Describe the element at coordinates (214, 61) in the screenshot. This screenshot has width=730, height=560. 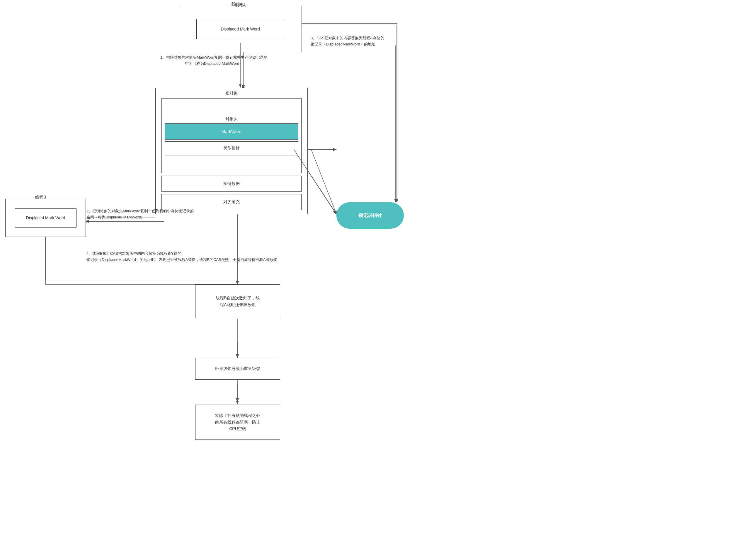
I see `annotation-arrow1: 1、把锁对象的对象头MarkWord复制一份到栈帧中存储锁记录的 空间（称为Di…` at that location.